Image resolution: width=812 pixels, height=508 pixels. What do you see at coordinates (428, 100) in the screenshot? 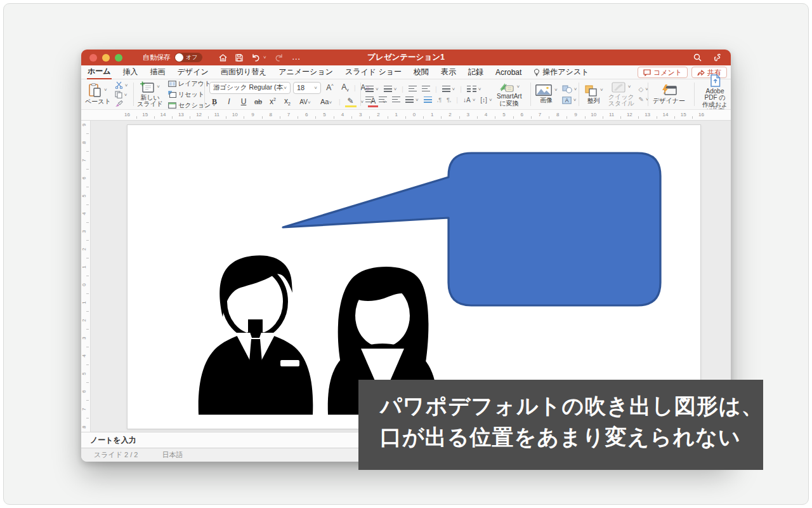
I see `distribute-button` at bounding box center [428, 100].